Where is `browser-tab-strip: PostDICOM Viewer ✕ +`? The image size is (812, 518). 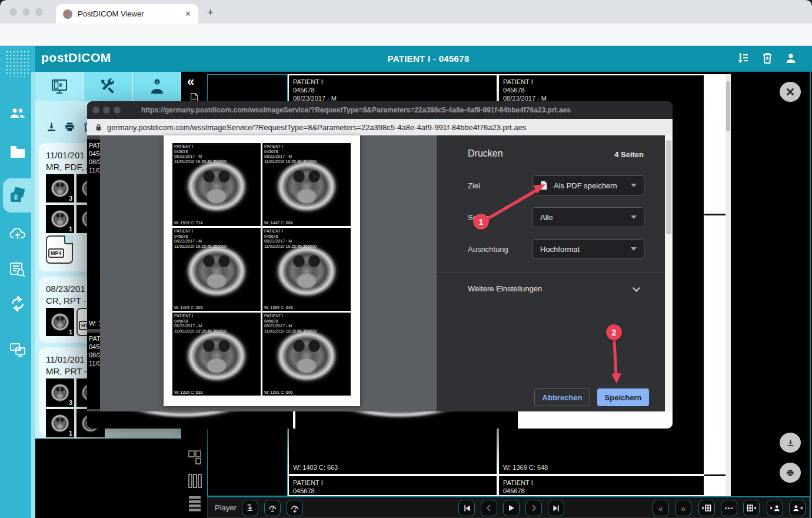
browser-tab-strip: PostDICOM Viewer ✕ + is located at coordinates (406, 12).